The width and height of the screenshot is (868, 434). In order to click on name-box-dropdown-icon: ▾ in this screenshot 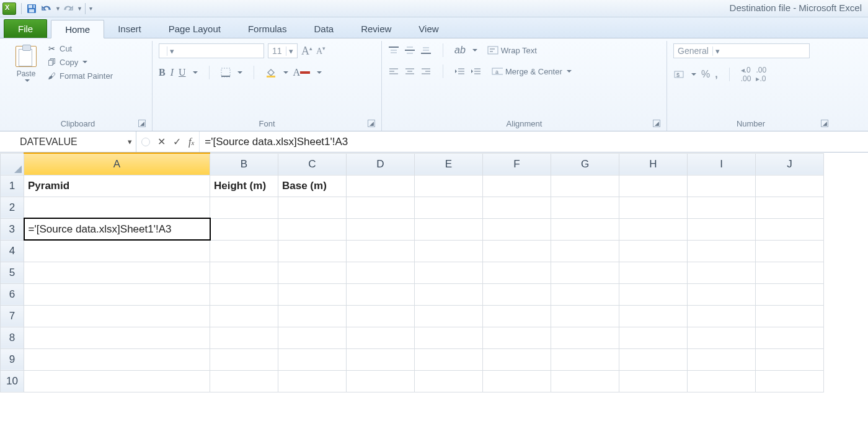, I will do `click(130, 141)`.